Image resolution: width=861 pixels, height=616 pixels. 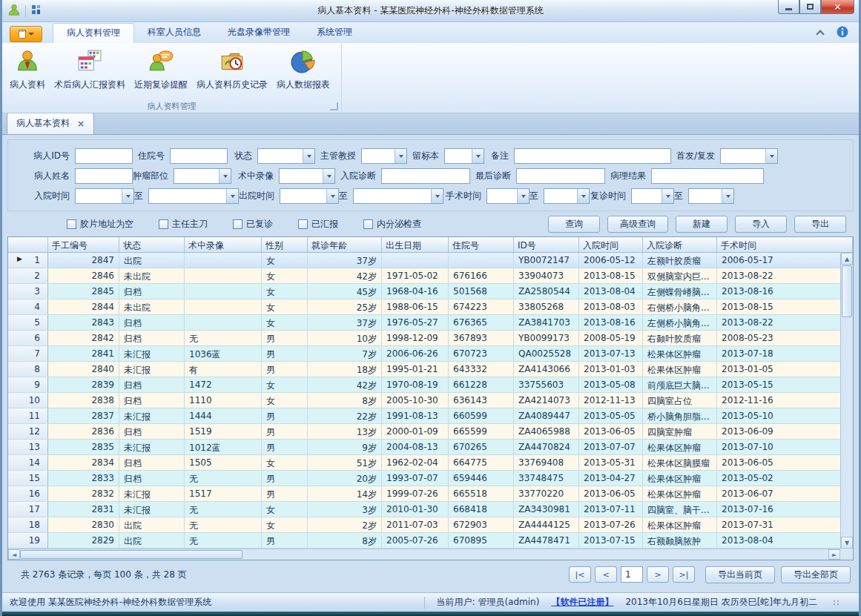 I want to click on export-current-page-button: 导出当前页, so click(x=740, y=575).